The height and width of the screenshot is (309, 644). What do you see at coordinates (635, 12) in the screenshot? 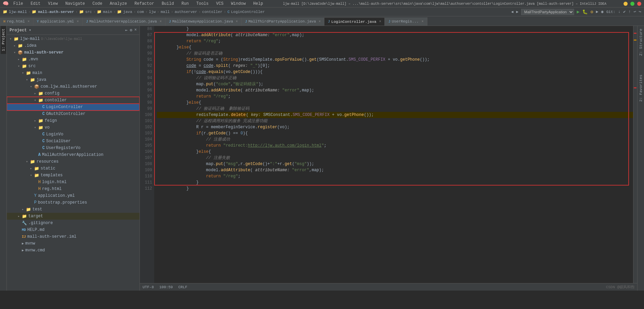
I see `undo-btn: ↩` at bounding box center [635, 12].